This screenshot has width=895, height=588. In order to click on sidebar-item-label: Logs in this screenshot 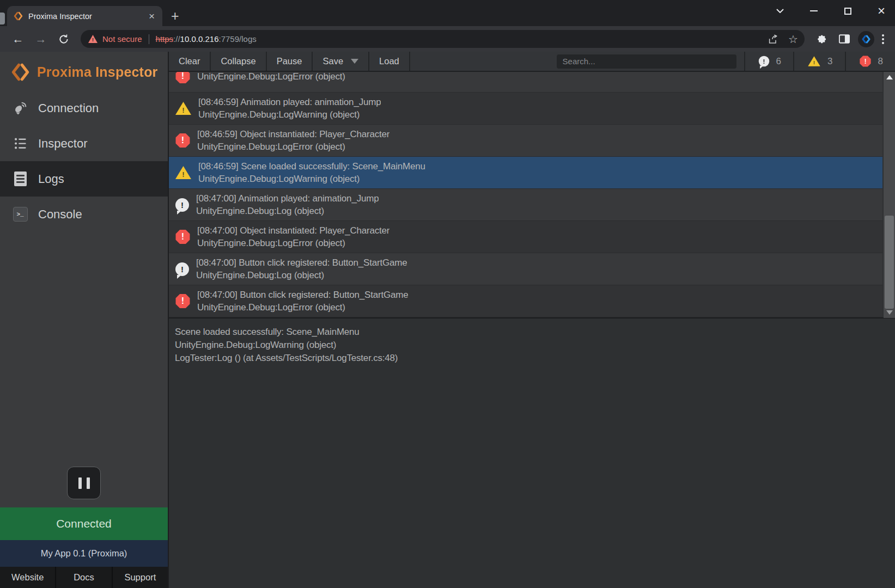, I will do `click(51, 179)`.